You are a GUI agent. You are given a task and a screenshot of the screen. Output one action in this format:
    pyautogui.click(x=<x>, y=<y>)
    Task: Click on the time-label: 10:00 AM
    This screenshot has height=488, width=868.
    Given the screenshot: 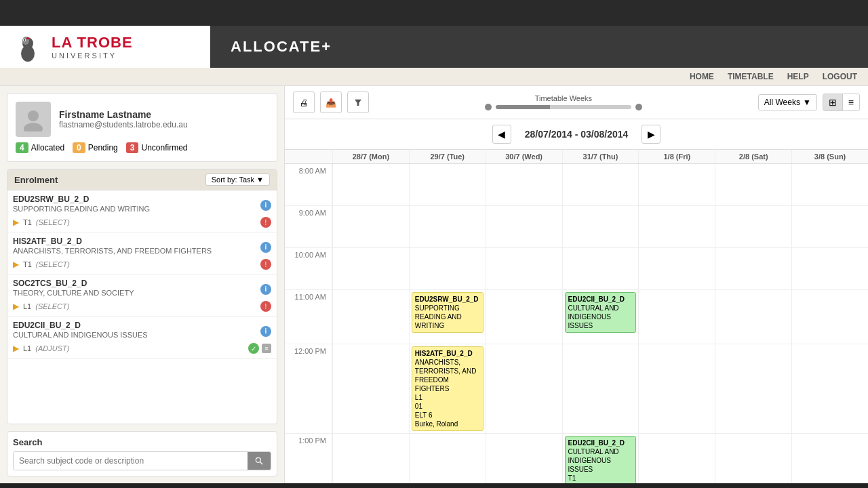 What is the action you would take?
    pyautogui.click(x=309, y=268)
    